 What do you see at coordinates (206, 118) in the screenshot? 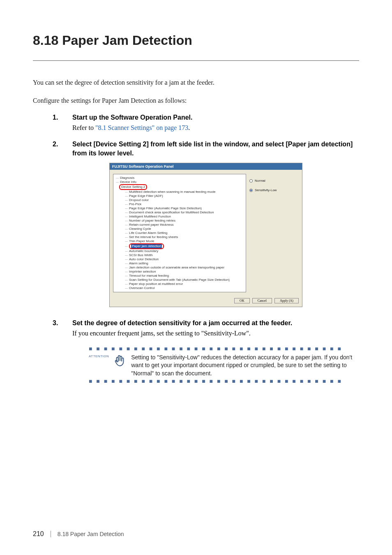
I see `step-1: 1. Start up the Software Operation Panel…` at bounding box center [206, 118].